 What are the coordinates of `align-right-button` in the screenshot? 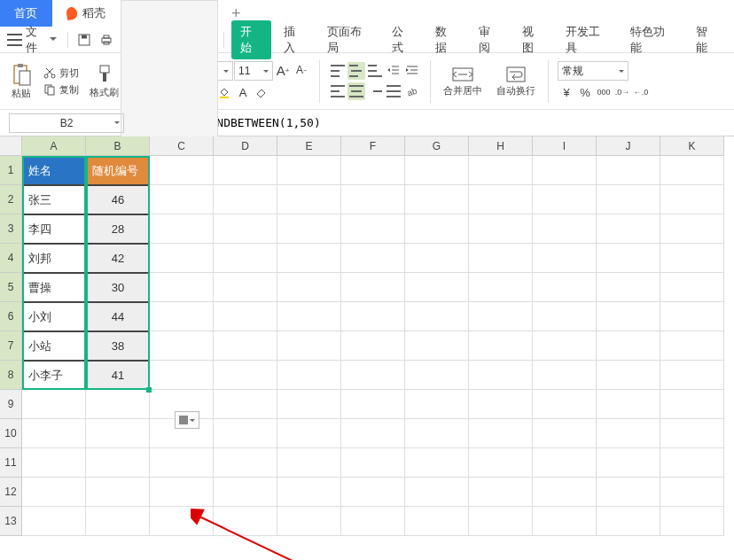 It's located at (375, 91).